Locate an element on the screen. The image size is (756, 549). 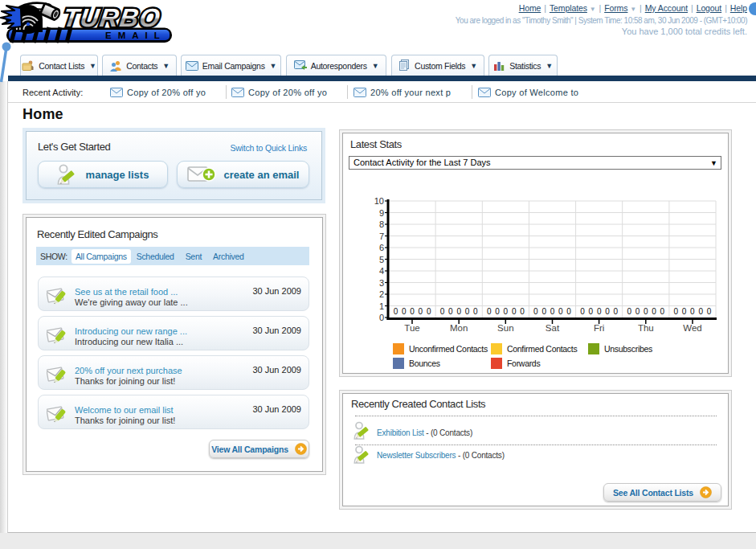
svg-text: Fri is located at coordinates (599, 328).